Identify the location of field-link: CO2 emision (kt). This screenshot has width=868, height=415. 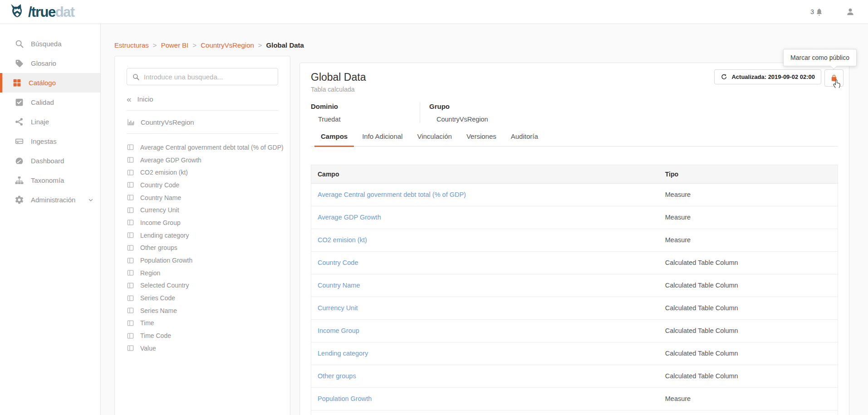
(342, 240).